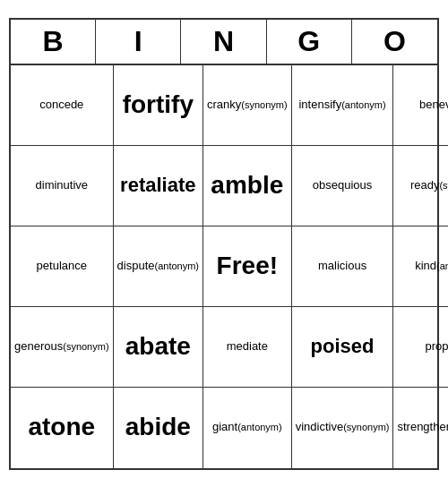 This screenshot has height=487, width=448. I want to click on cell-main-text: concede, so click(61, 106).